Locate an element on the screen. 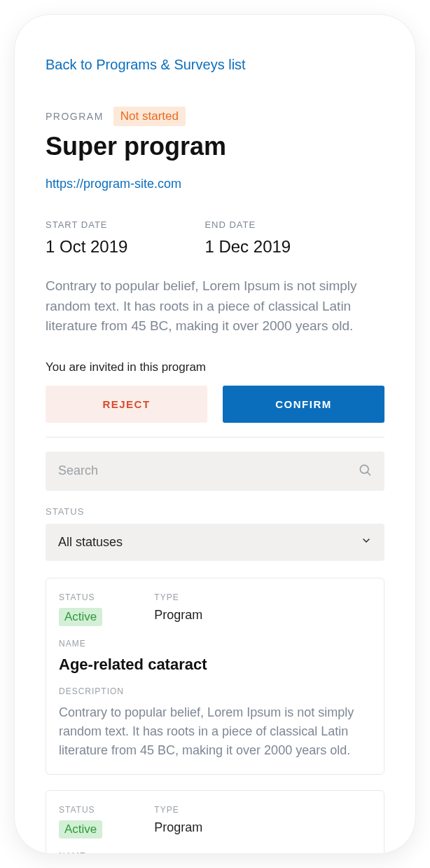 This screenshot has height=868, width=430. divider is located at coordinates (215, 438).